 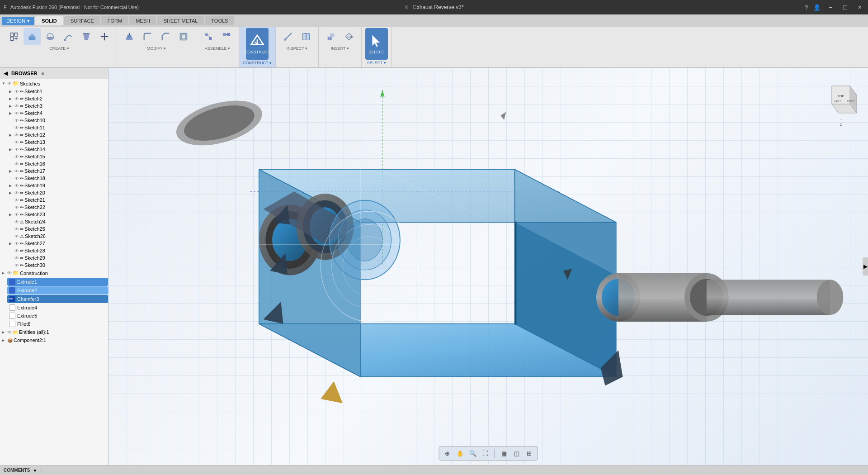 What do you see at coordinates (529, 453) in the screenshot?
I see `grid-settings-btn: ⊞` at bounding box center [529, 453].